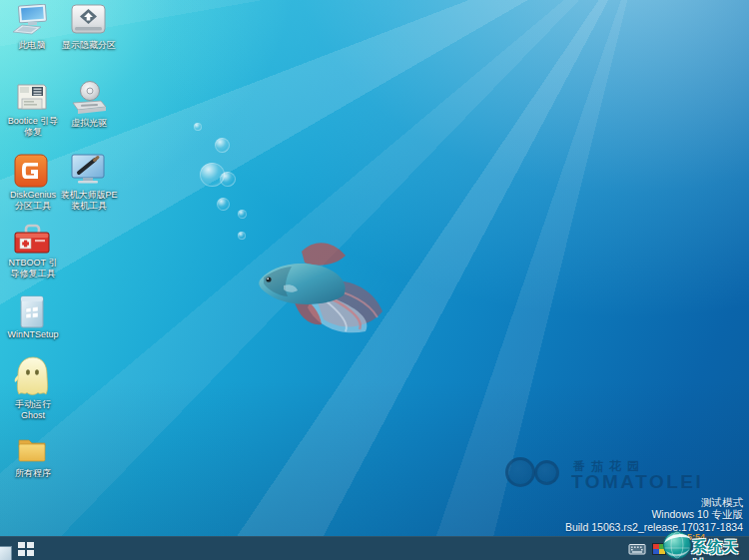 This screenshot has height=560, width=749. What do you see at coordinates (32, 377) in the screenshot?
I see `ghost-icon` at bounding box center [32, 377].